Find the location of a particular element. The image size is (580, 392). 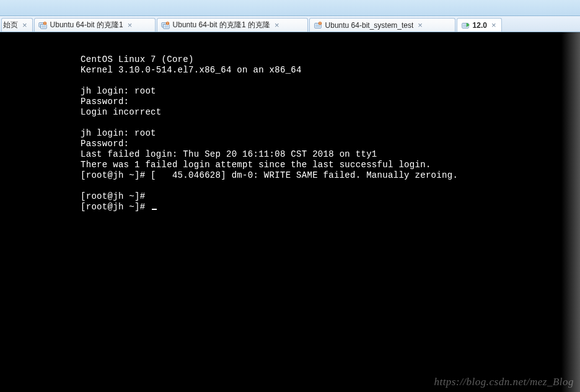

terminal-line: There was 1 failed login attempt since t… is located at coordinates (256, 165).